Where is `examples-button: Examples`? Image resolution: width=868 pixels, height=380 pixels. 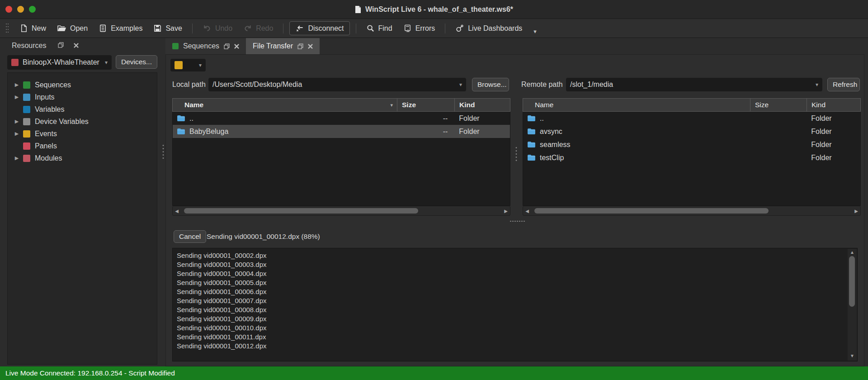 examples-button: Examples is located at coordinates (120, 28).